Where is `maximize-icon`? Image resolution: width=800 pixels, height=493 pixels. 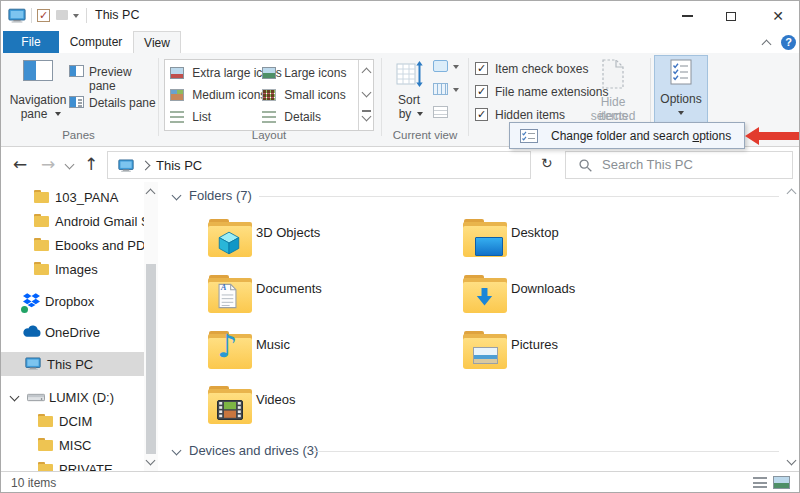
maximize-icon is located at coordinates (731, 16).